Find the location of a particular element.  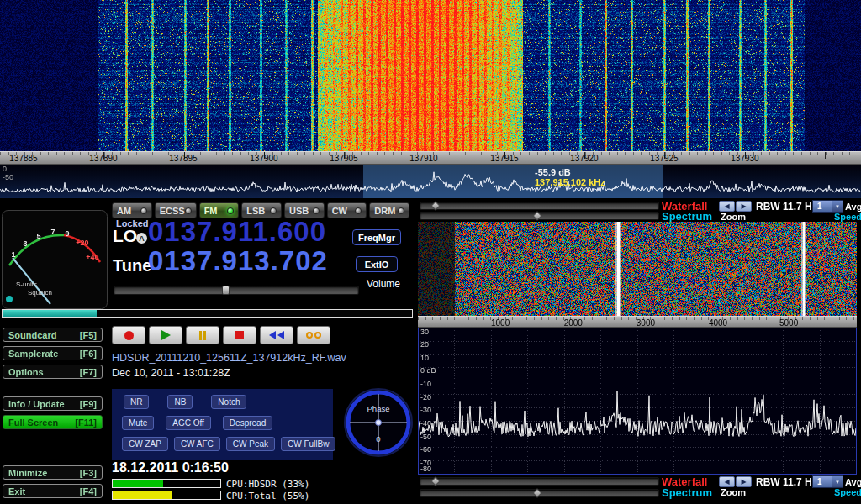

rewind-icon is located at coordinates (272, 335).